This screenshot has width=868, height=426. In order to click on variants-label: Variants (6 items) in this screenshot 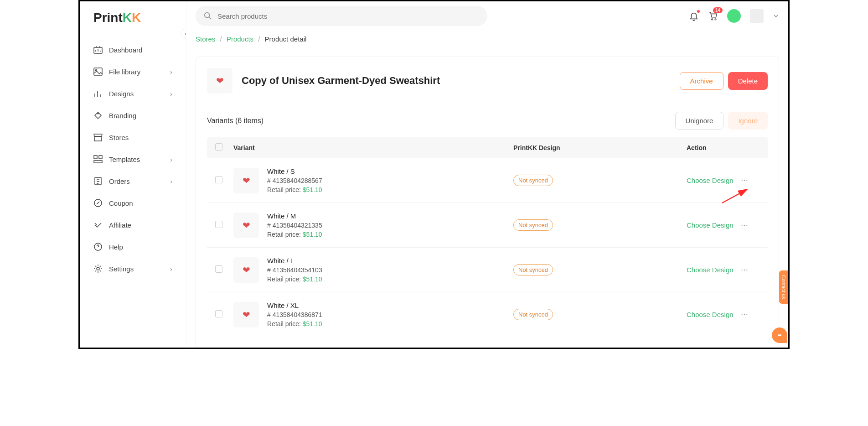, I will do `click(235, 121)`.